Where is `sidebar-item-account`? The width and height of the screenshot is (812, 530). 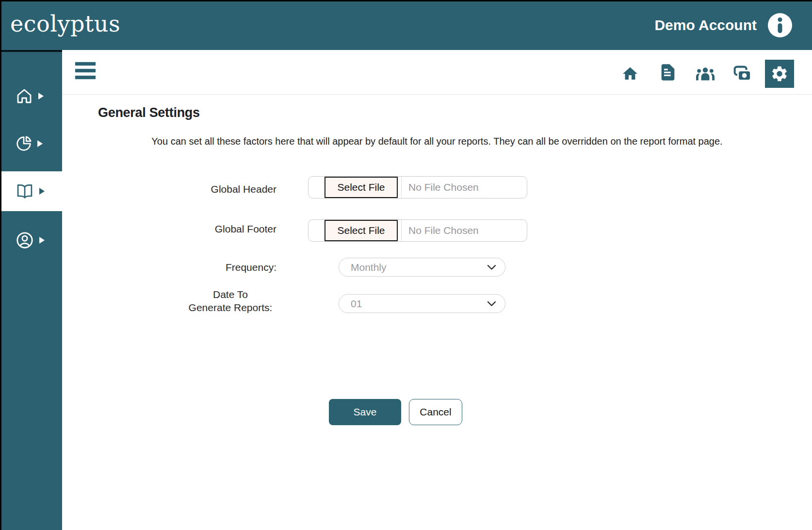 sidebar-item-account is located at coordinates (31, 240).